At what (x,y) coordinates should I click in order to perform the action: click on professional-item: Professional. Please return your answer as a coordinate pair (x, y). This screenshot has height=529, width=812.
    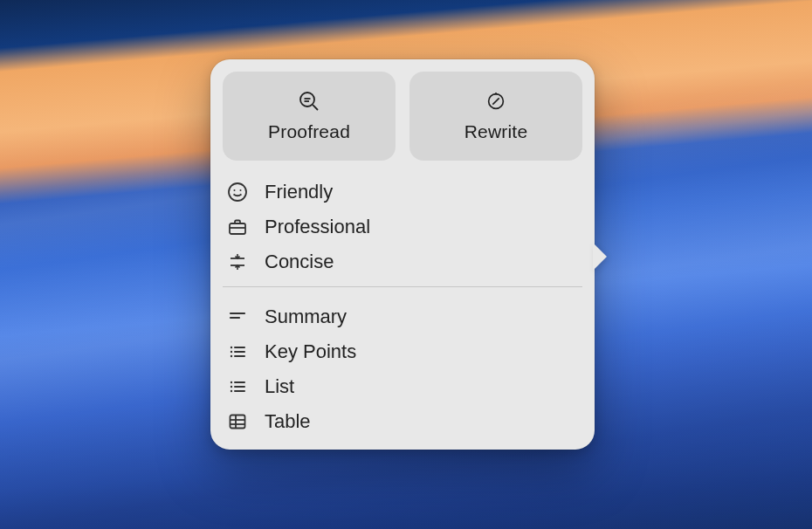
    Looking at the image, I should click on (403, 227).